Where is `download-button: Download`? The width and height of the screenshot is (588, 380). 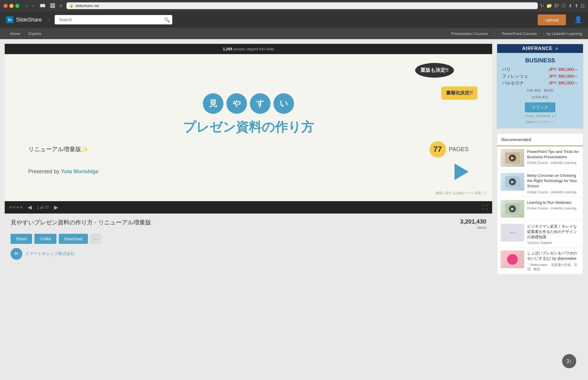
download-button: Download is located at coordinates (73, 239).